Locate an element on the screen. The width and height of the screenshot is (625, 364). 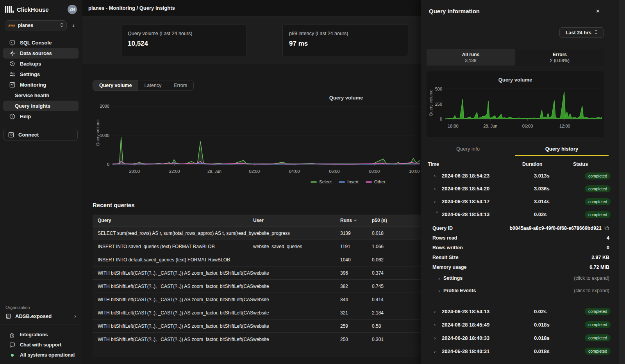
detail-value: 6.72 MiB is located at coordinates (599, 267).